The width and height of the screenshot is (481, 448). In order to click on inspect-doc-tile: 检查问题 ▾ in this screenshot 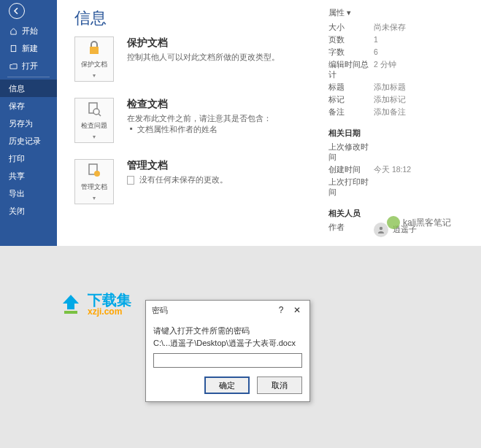, I will do `click(94, 120)`.